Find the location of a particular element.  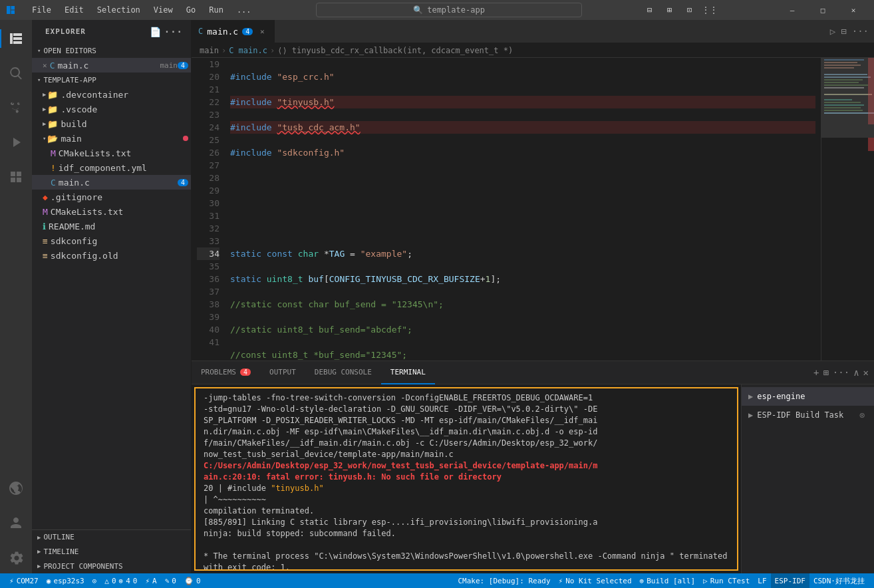

sidebar-title: EXPLORER 📄 ··· is located at coordinates (112, 32).